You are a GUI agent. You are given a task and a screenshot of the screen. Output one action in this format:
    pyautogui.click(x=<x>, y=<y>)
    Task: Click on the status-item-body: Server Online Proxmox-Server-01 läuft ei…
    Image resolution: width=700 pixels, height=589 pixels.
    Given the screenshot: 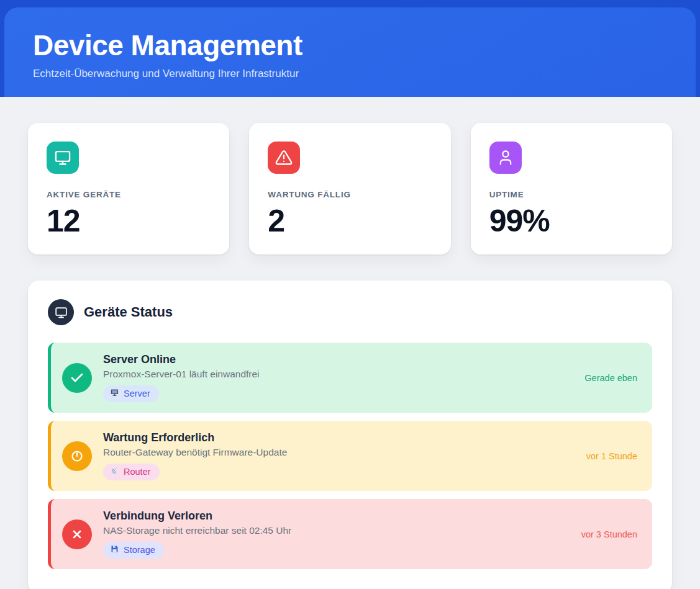 What is the action you would take?
    pyautogui.click(x=181, y=377)
    